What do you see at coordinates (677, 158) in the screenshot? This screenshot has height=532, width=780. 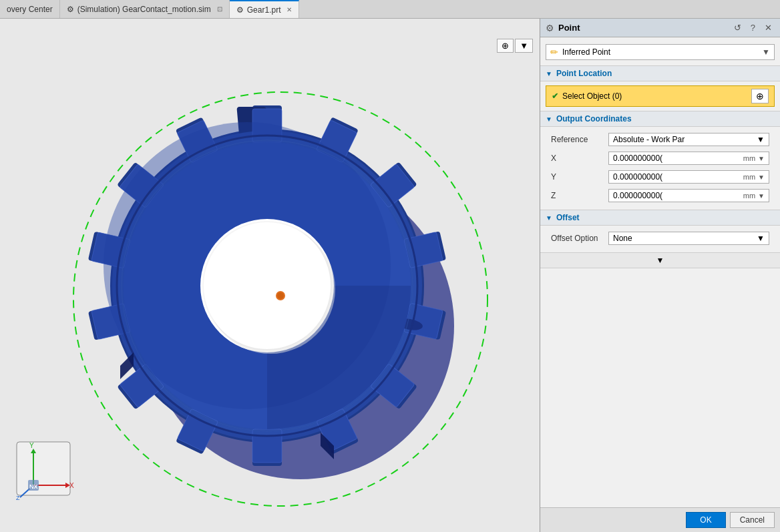 I see `x-value: 0.000000000(` at bounding box center [677, 158].